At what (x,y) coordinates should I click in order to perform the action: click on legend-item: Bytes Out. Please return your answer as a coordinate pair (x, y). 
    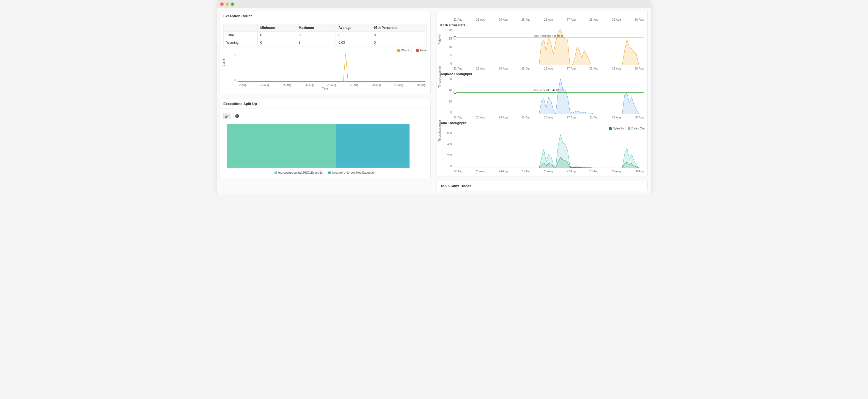
    Looking at the image, I should click on (636, 128).